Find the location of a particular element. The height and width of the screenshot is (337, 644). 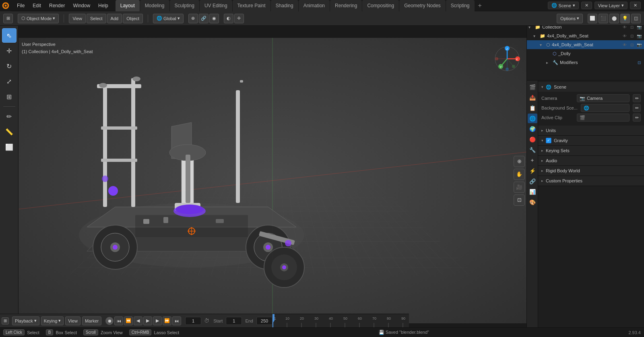

zoom-in-btn: ⊕ is located at coordinates (519, 161).